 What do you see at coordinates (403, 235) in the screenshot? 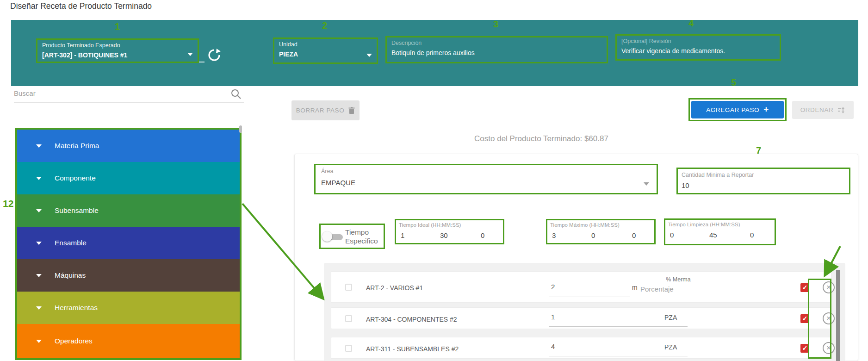
I see `ideal-time-hours: 1` at bounding box center [403, 235].